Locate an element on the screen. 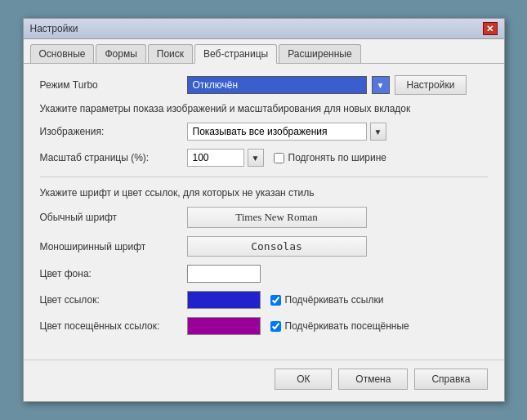 This screenshot has height=420, width=527. link-color-label: Цвет ссылок: is located at coordinates (114, 300).